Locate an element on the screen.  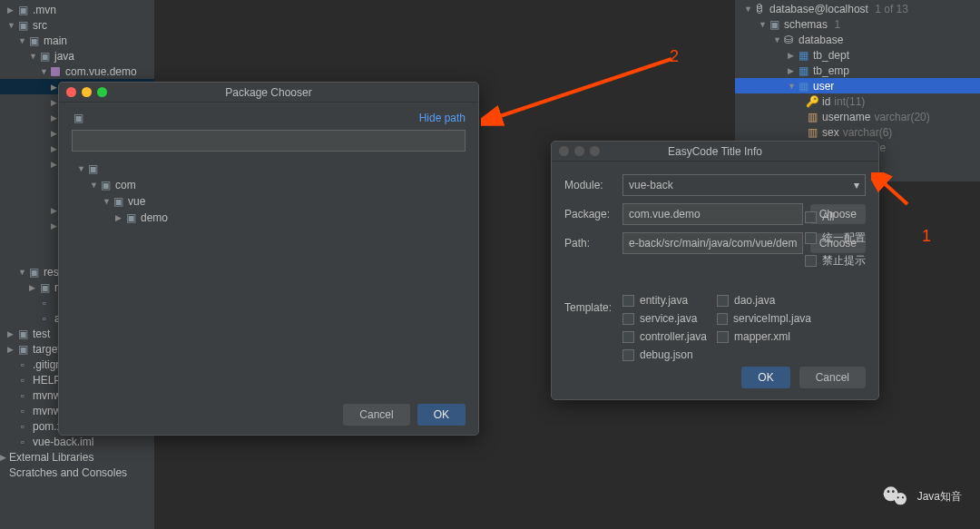
template-checkbox: debug.json is located at coordinates (670, 355).